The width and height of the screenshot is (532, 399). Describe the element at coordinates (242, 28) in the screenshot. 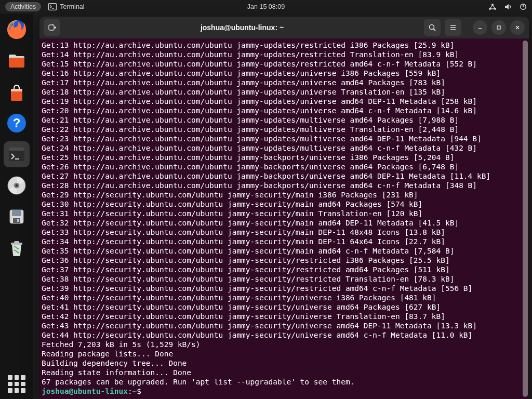

I see `window-title: joshua@ubuntu-linux: ~` at that location.